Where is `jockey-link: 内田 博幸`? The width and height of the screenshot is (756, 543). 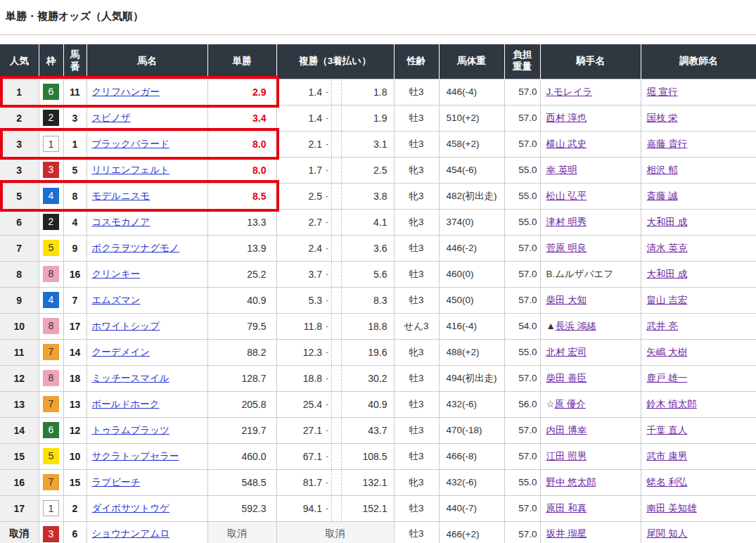 jockey-link: 内田 博幸 is located at coordinates (567, 430).